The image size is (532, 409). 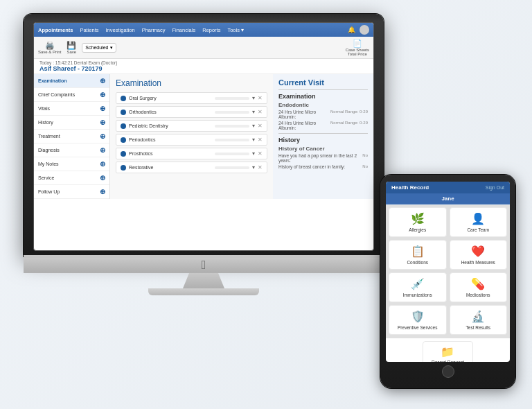 I want to click on exam-row-pediatric: Pediatric Dentistry ▾ ✕, so click(x=191, y=126).